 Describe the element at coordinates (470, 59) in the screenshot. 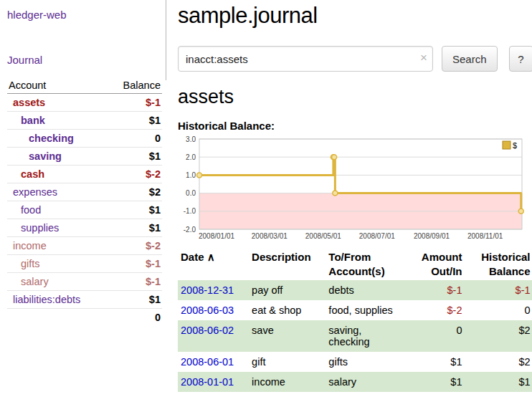

I see `search-button: Search` at that location.